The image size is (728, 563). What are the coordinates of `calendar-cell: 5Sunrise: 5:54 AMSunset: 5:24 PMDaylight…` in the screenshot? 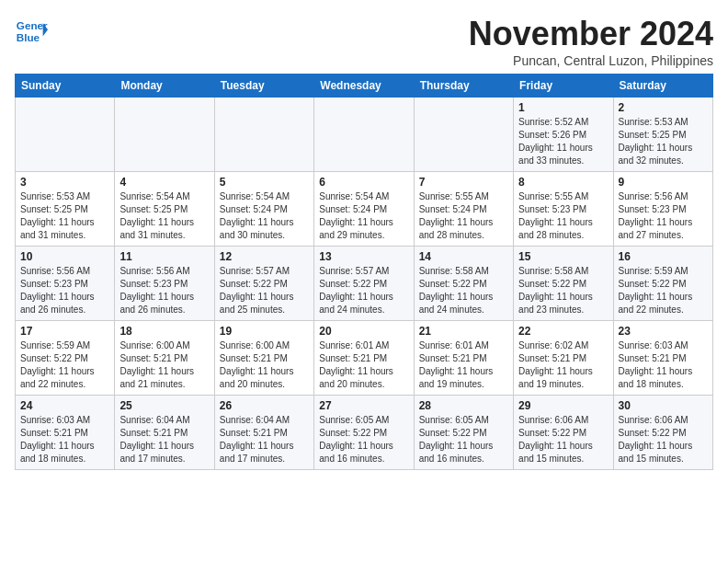 It's located at (264, 210).